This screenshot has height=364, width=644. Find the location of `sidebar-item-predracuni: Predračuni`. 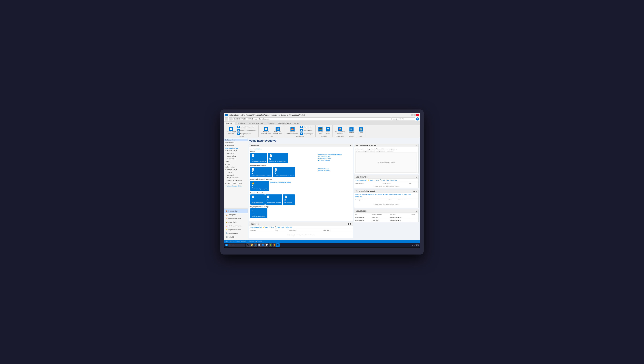

sidebar-item-predracuni: Predračuni is located at coordinates (236, 154).